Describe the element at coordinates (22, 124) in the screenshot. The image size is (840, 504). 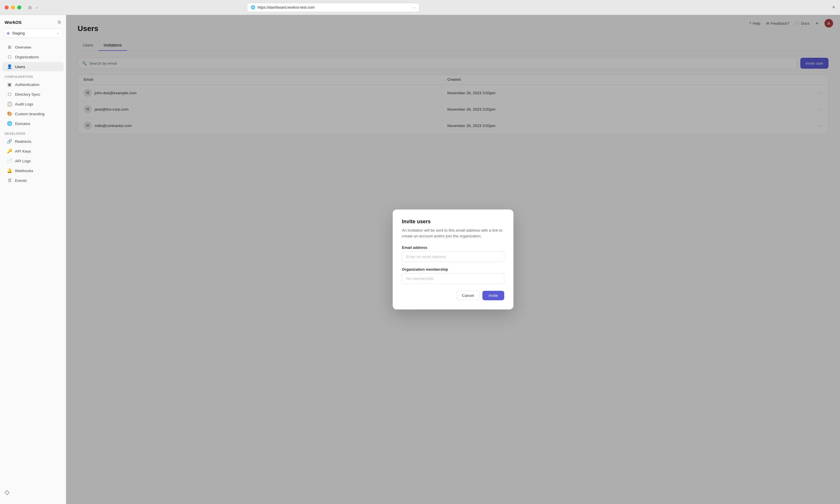
I see `sidebar-item-label: Domains` at that location.